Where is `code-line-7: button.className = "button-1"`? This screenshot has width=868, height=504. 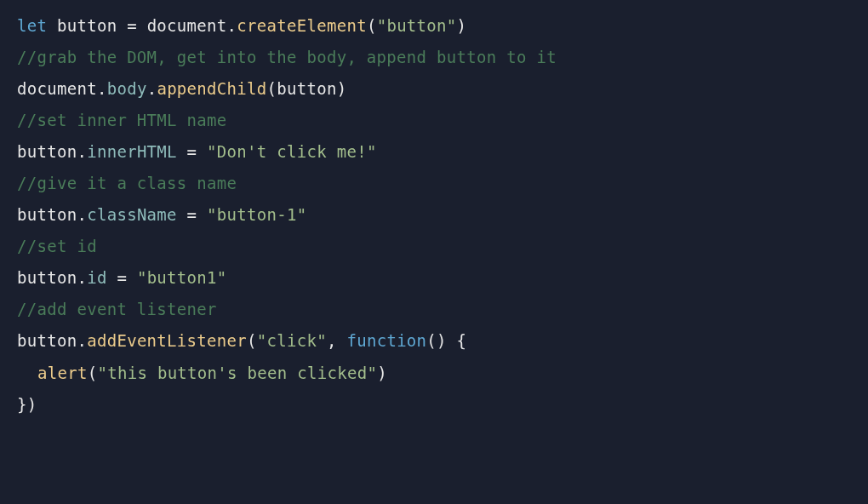
code-line-7: button.className = "button-1" is located at coordinates (434, 215).